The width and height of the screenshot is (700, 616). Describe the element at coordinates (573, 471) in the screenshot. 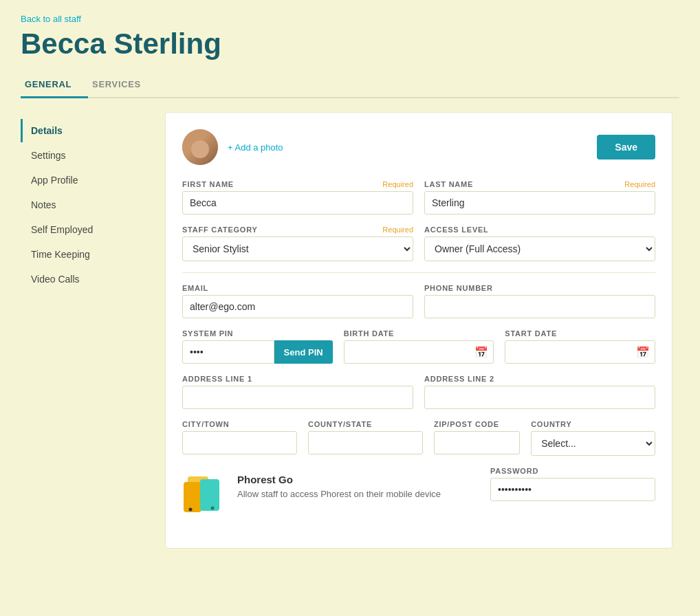

I see `password-label: PASSWORD` at that location.